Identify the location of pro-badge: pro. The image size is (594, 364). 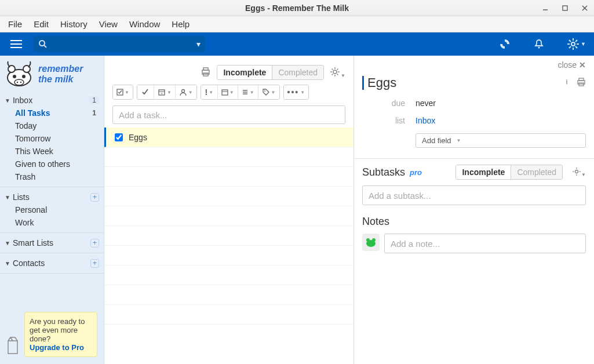
(416, 173).